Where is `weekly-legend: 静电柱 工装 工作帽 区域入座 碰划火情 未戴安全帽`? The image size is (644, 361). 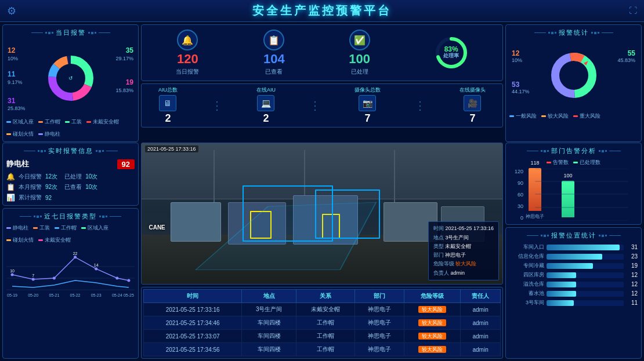
weekly-legend: 静电柱 工装 工作帽 区域入座 碰划火情 未戴安全帽 is located at coordinates (71, 234).